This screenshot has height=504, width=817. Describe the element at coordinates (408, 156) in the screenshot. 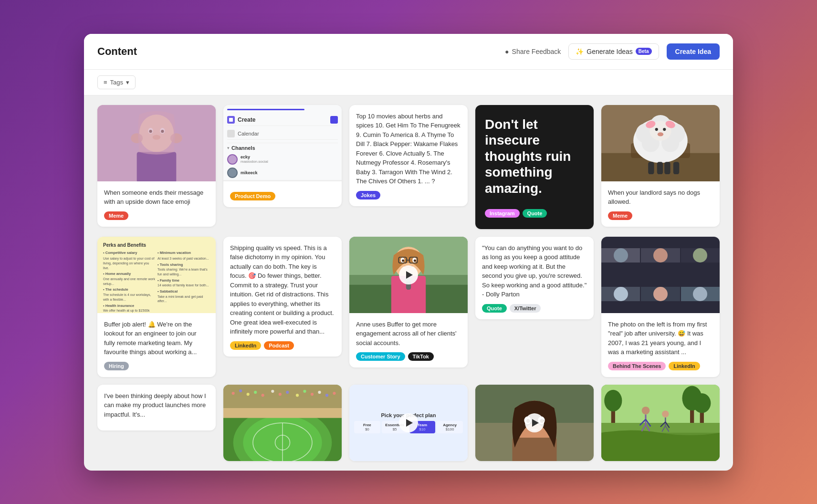

I see `card-body-3: Top 10 movies about herbs and spices 10.…` at that location.